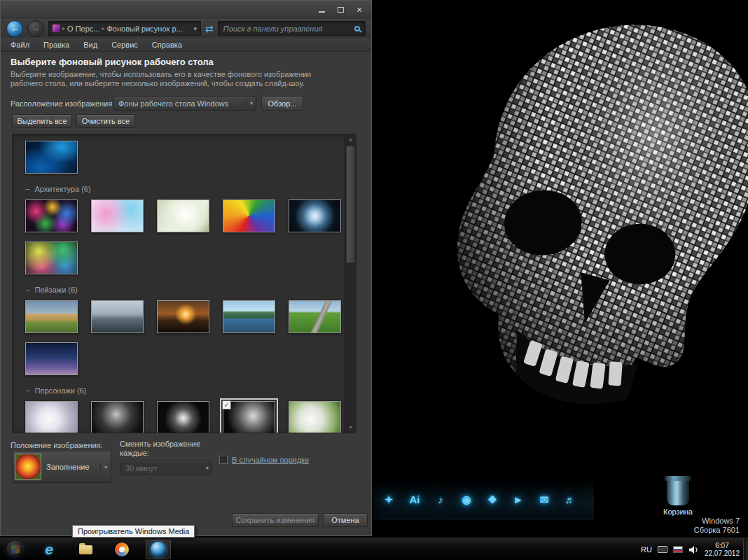 The width and height of the screenshot is (748, 560). Describe the element at coordinates (183, 316) in the screenshot. I see `wallpaper-thumbnail-sunset` at that location.